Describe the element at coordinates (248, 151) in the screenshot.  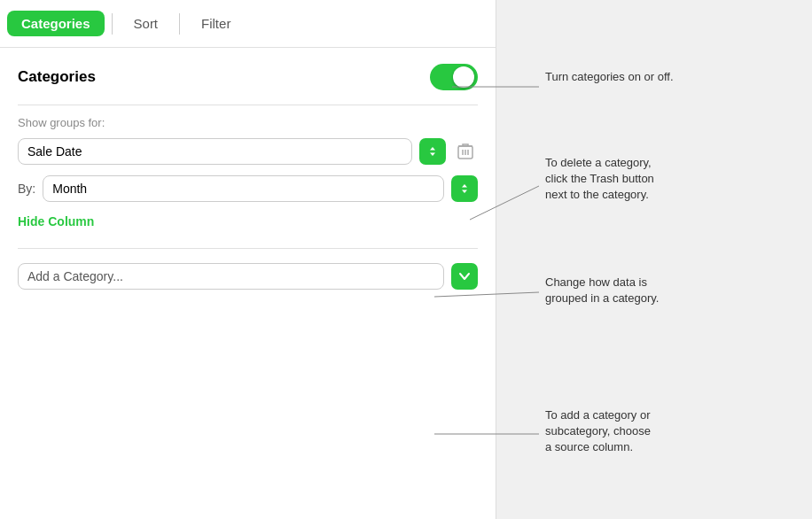
I see `sale-date-row: Sale Date` at that location.